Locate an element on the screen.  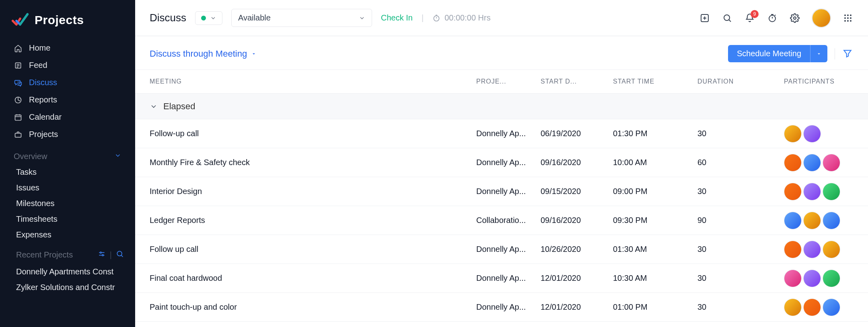
availability-select: Available is located at coordinates (302, 18).